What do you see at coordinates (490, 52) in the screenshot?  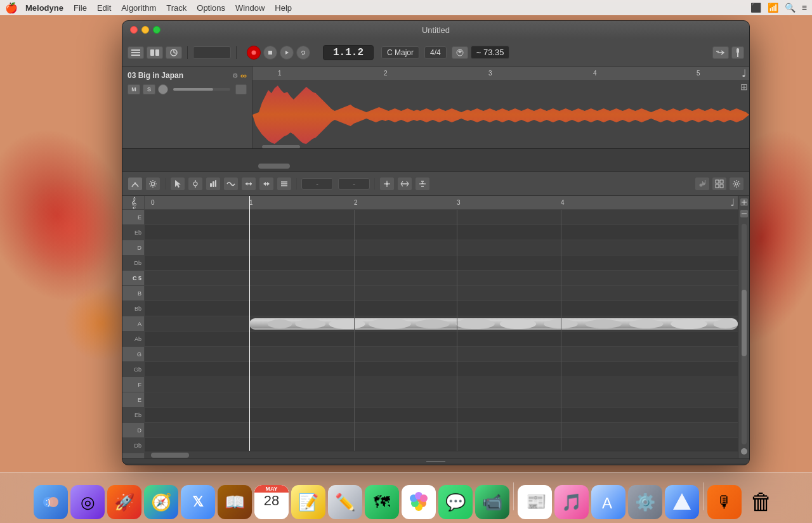 I see `tempo-display: ~ 73.35` at bounding box center [490, 52].